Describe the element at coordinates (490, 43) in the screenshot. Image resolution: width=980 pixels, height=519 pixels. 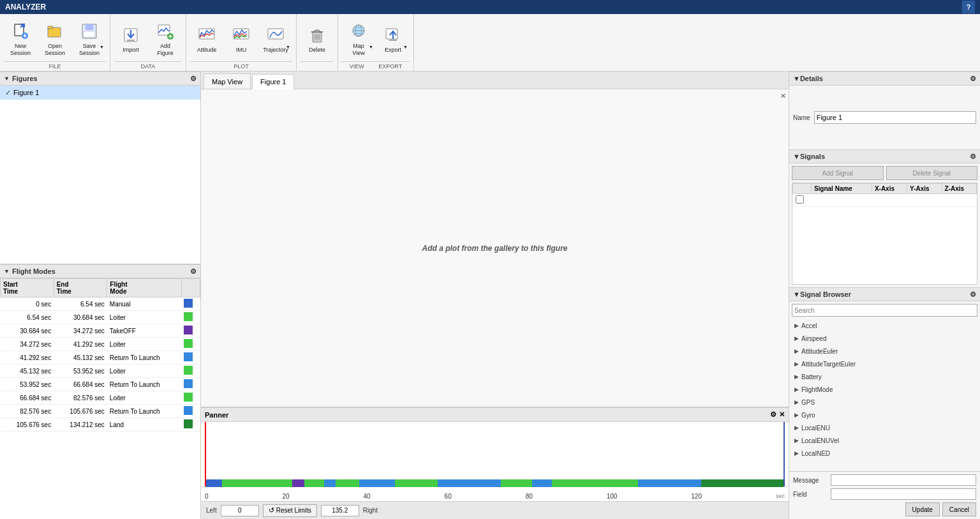
I see `toolbar: NewSession OpenSession` at that location.